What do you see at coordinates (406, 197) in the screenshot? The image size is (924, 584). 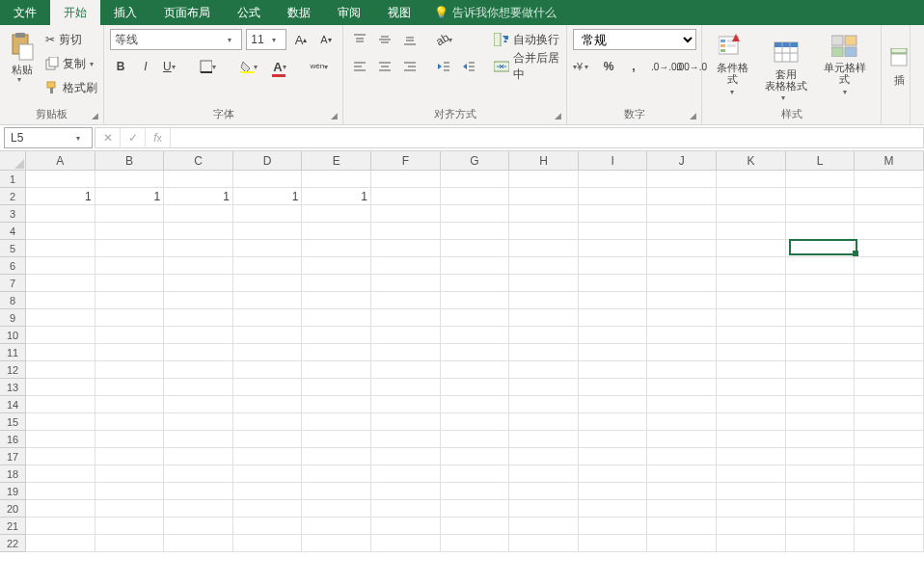 I see `cell-F2` at bounding box center [406, 197].